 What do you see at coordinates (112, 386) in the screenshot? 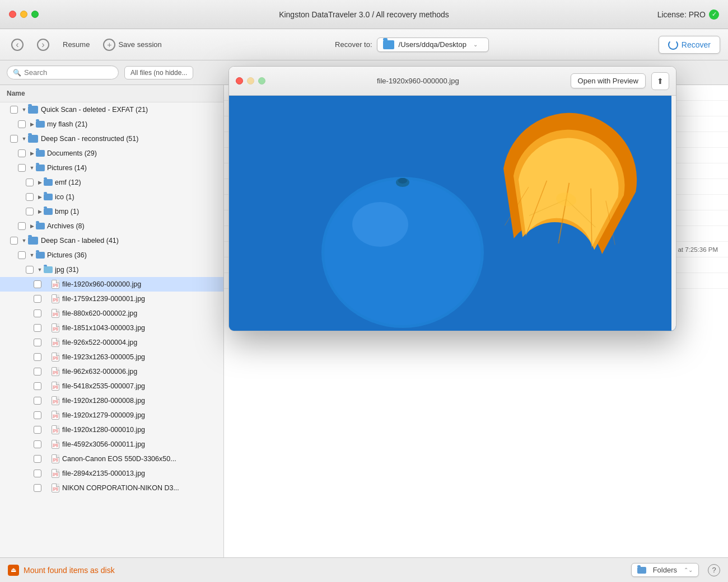
I see `tree-item-file-7: ▶ jpg file-5418x2535-000007.jpg` at bounding box center [112, 386].